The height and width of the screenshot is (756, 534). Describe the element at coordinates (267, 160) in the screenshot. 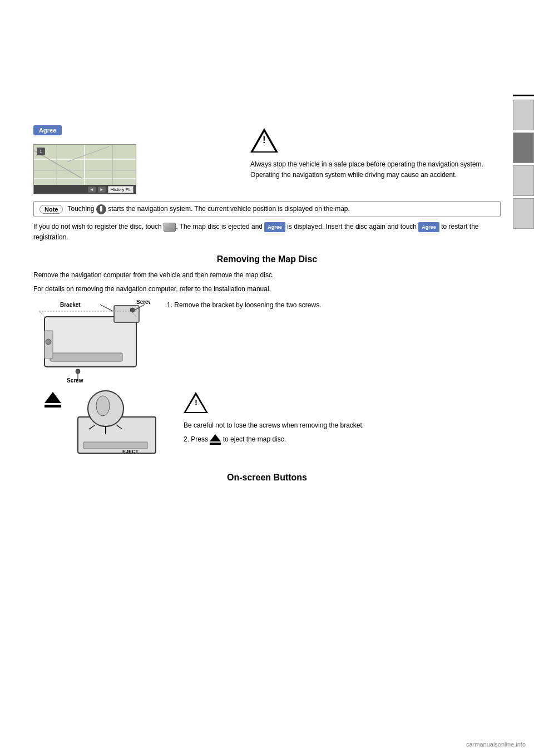

I see `top-section: Agree 1 ◄ ►` at that location.